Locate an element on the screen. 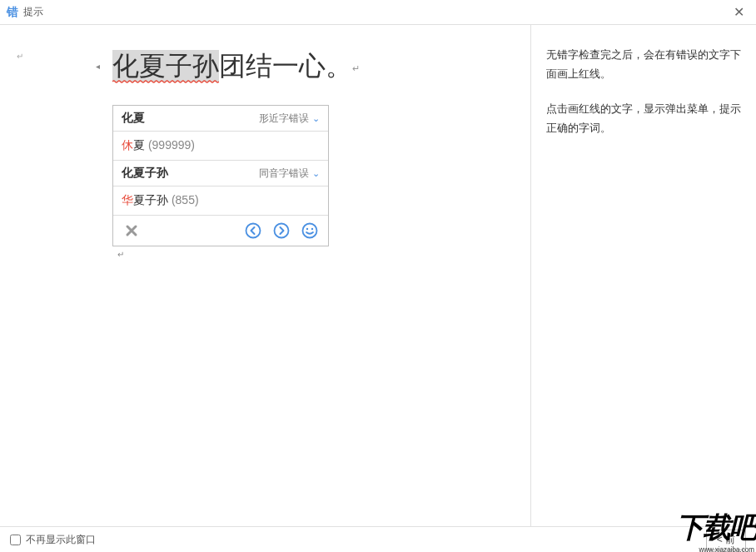  suggestion-rest: 夏 is located at coordinates (139, 145).